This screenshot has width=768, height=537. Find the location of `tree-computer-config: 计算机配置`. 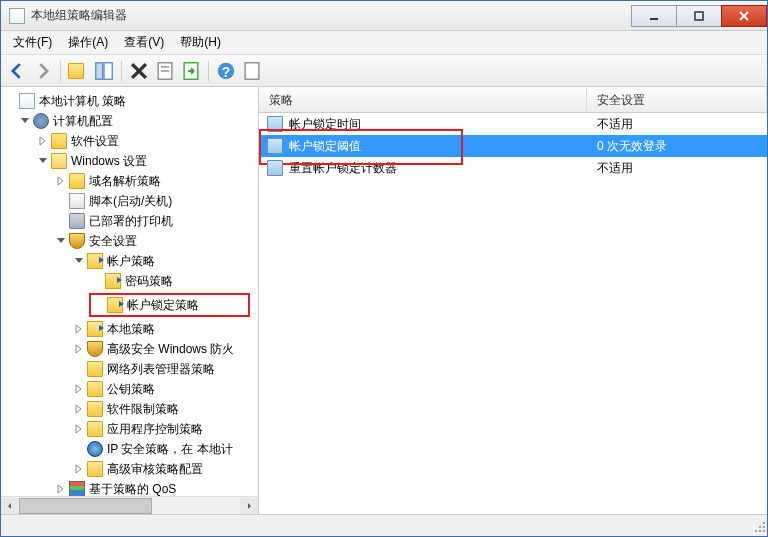

tree-computer-config: 计算机配置 is located at coordinates (130, 121).